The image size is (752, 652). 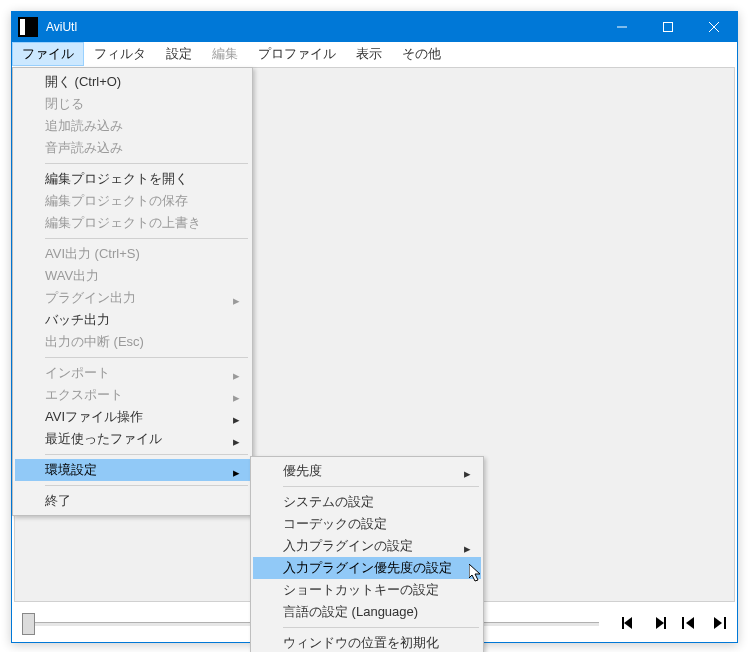 I want to click on jump-end-icon, so click(x=719, y=623).